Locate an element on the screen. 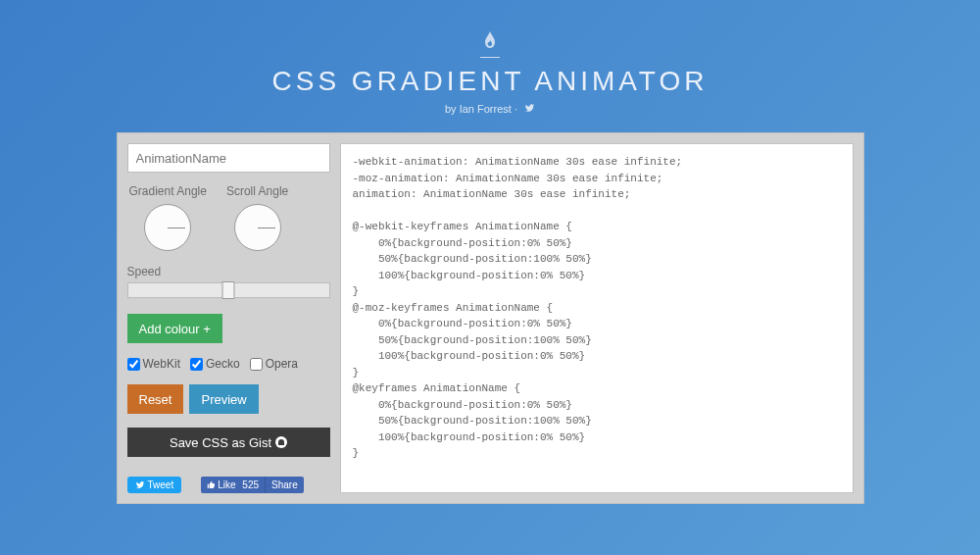 The height and width of the screenshot is (555, 980). gecko-checkbox-label: Gecko is located at coordinates (216, 364).